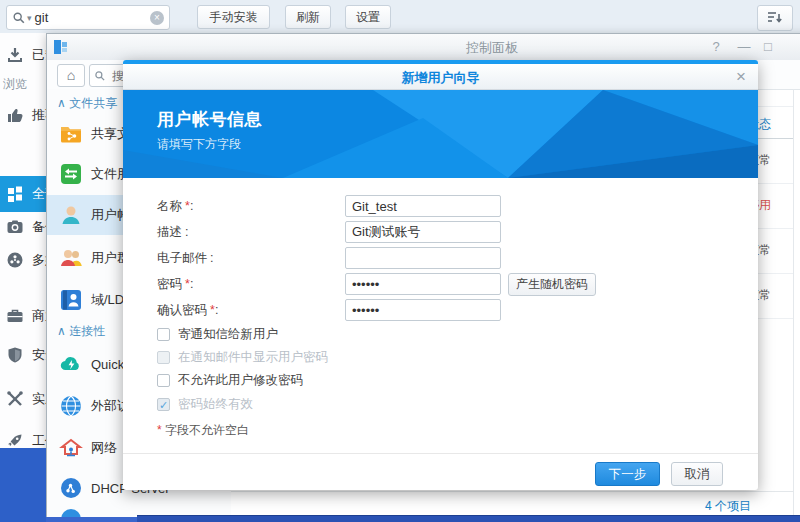 The height and width of the screenshot is (522, 800). I want to click on sort-descending-icon, so click(775, 18).